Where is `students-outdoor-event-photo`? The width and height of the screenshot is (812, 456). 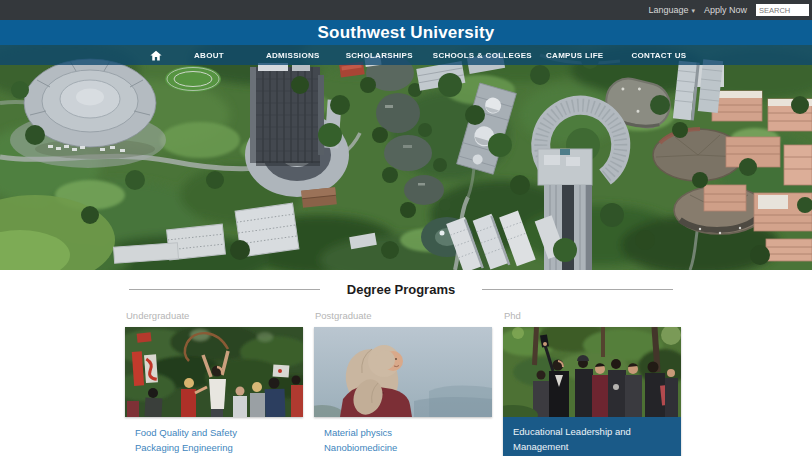
students-outdoor-event-photo is located at coordinates (214, 372).